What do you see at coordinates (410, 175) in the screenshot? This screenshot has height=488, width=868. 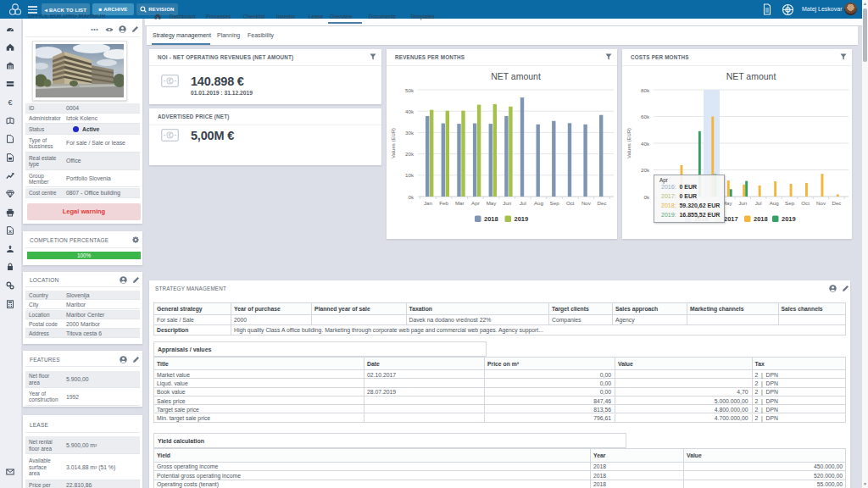 I see `svg-text: 10k` at bounding box center [410, 175].